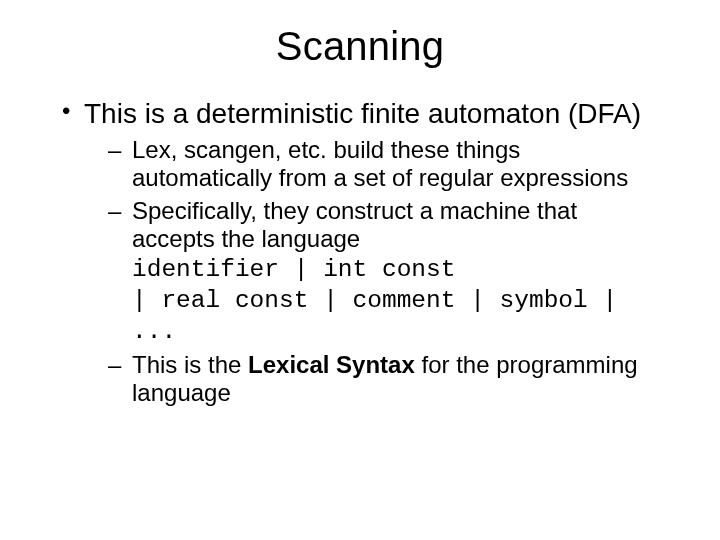 This screenshot has width=720, height=540. What do you see at coordinates (190, 364) in the screenshot?
I see `text-prefix: This is the` at bounding box center [190, 364].